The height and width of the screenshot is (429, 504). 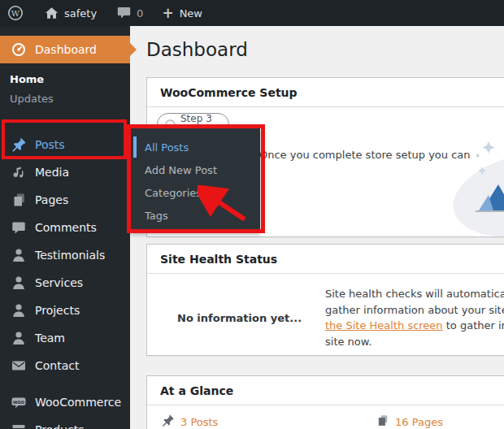 I want to click on menu-separator, so click(x=65, y=384).